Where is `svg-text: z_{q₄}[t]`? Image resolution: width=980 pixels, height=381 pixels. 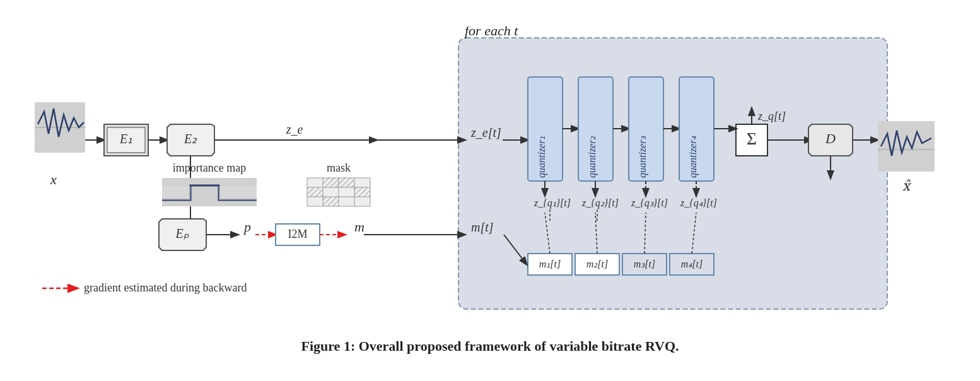
svg-text: z_{q₄}[t] is located at coordinates (699, 203).